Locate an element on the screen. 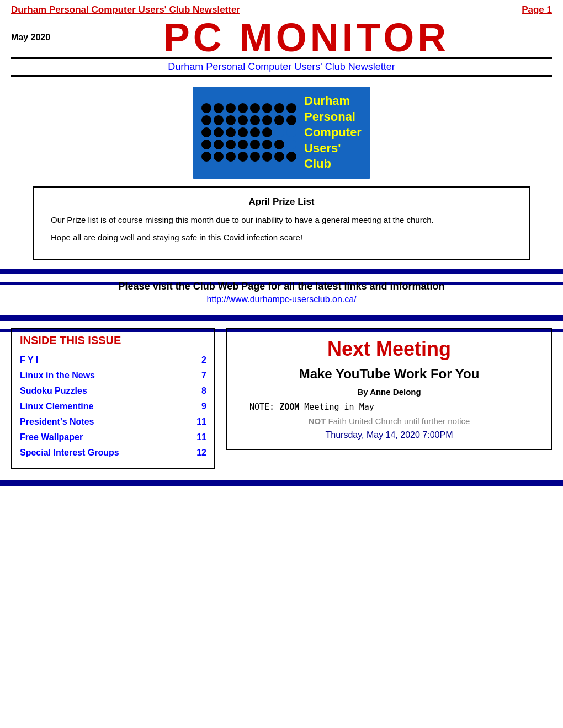  inside-item-sudoku-page: 8 is located at coordinates (204, 391).